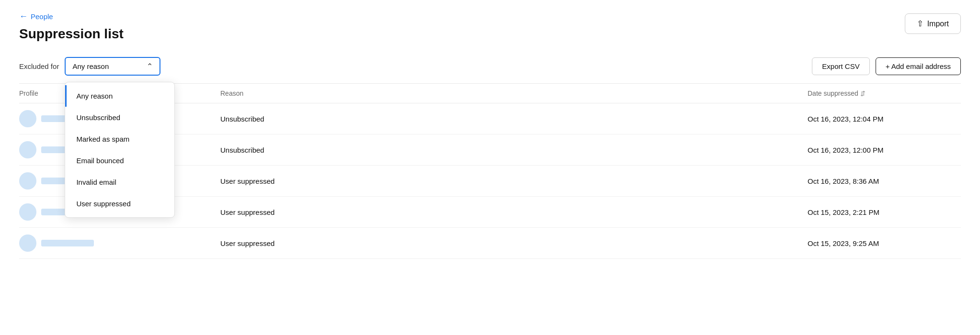  Describe the element at coordinates (918, 66) in the screenshot. I see `add-email-button: + Add email address` at that location.